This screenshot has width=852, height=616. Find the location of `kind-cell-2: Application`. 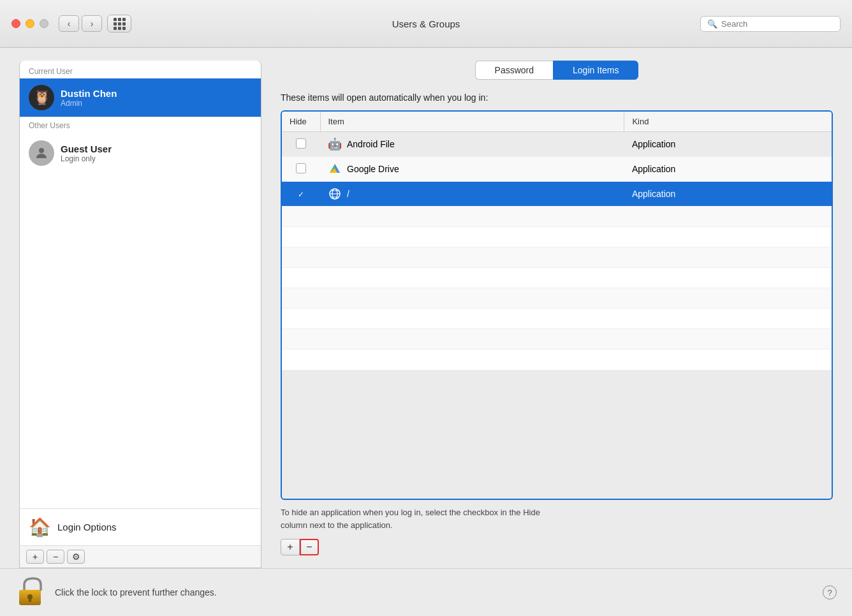

kind-cell-2: Application is located at coordinates (728, 170).